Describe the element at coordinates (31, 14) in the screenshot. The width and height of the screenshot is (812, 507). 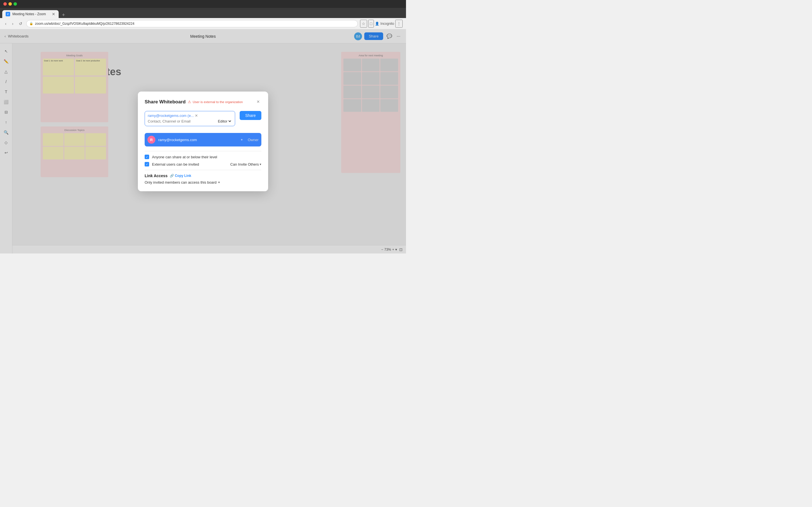
I see `active-tab: Z Meeting Notes - Zoom ✕` at that location.